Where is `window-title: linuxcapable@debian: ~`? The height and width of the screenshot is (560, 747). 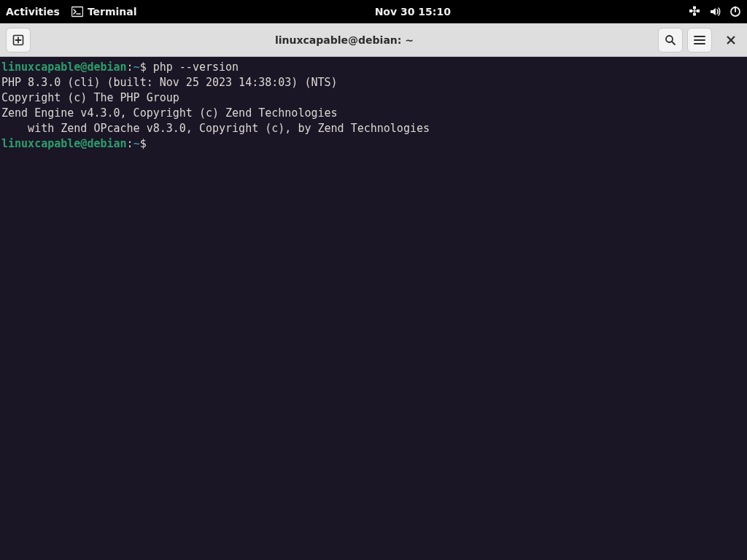 window-title: linuxcapable@debian: ~ is located at coordinates (344, 40).